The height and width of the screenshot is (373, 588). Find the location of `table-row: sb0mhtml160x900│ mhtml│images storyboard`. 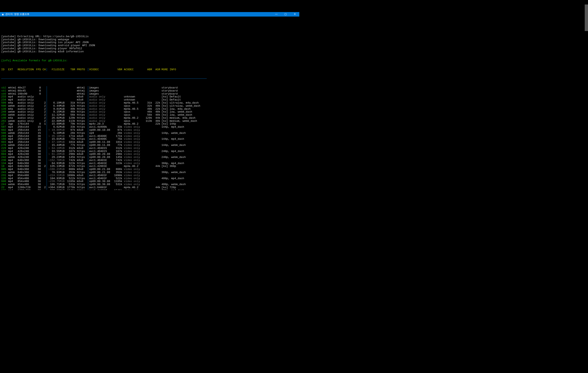

table-row: sb0mhtml160x900│ mhtml│images storyboard is located at coordinates (150, 94).